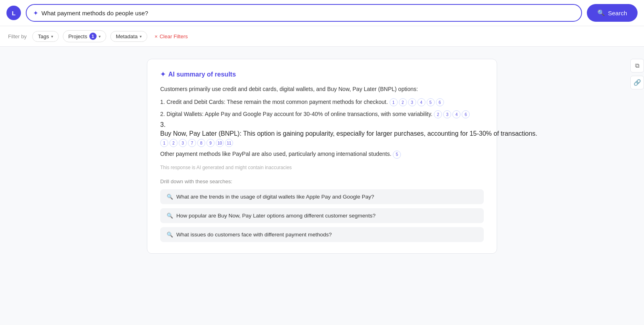 This screenshot has width=644, height=325. What do you see at coordinates (220, 143) in the screenshot?
I see `ref-badge: 10` at bounding box center [220, 143].